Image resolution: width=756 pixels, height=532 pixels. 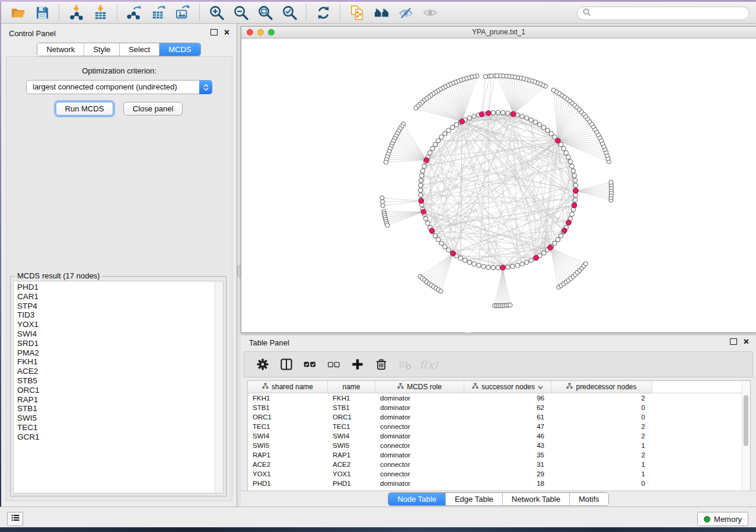 I want to click on table-row: ORC1ORC1dominator610, so click(x=495, y=417).